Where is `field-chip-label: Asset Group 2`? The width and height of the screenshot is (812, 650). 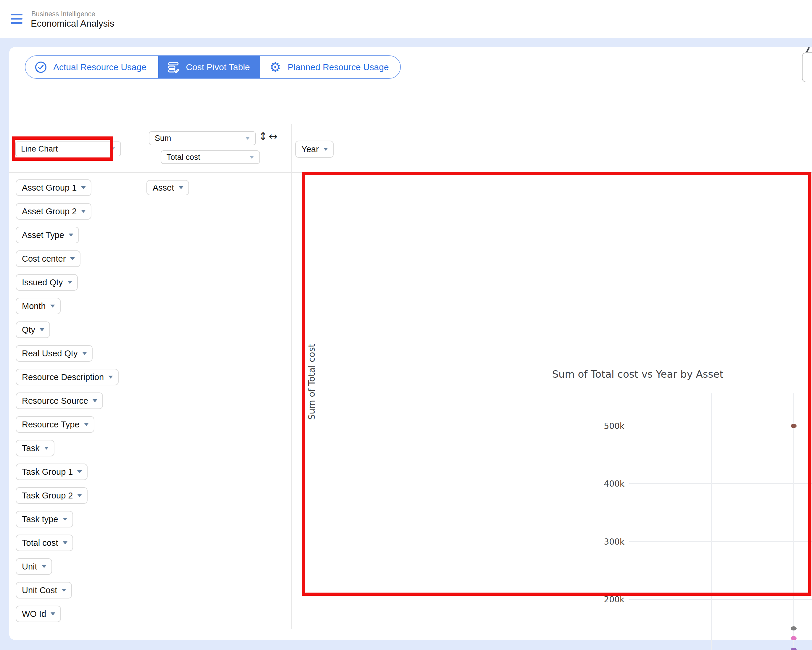 field-chip-label: Asset Group 2 is located at coordinates (49, 211).